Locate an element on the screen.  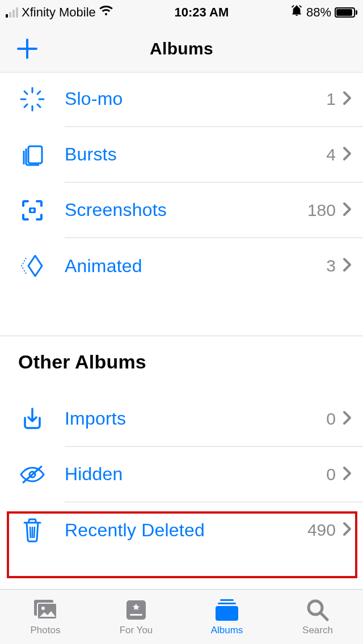
album-row-screenshots: Screenshots 180 is located at coordinates (182, 210).